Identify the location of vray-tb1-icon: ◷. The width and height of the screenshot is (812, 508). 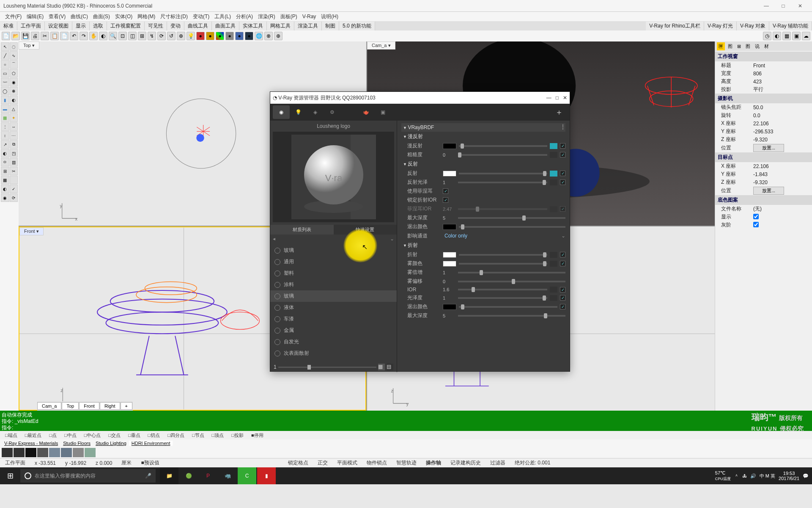
(767, 36).